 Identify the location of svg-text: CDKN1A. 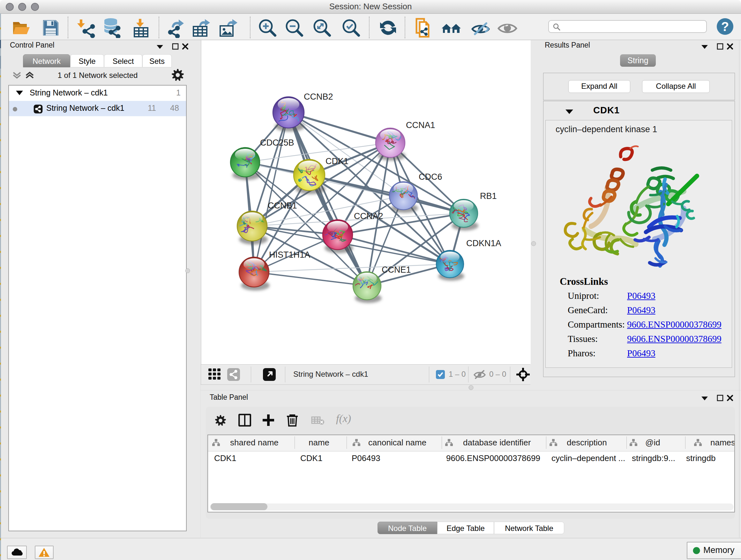
(484, 243).